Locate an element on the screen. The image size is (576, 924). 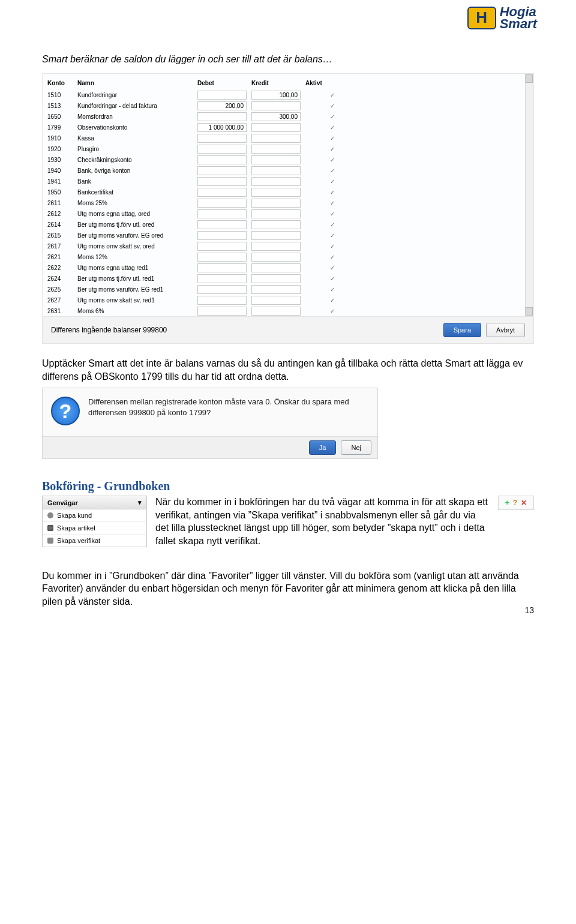
cell-konto: 1799 is located at coordinates (62, 127).